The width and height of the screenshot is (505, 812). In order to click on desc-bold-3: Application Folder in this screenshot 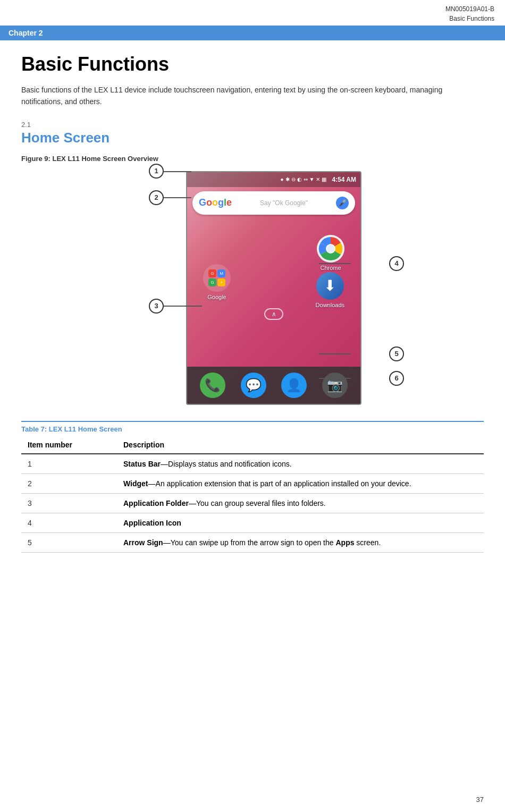, I will do `click(156, 503)`.